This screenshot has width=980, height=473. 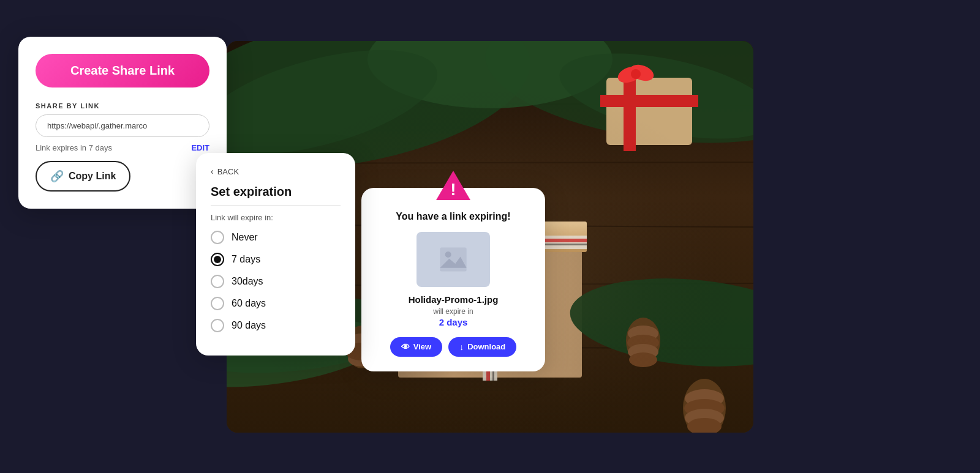 What do you see at coordinates (245, 237) in the screenshot?
I see `radio-label-never: Never` at bounding box center [245, 237].